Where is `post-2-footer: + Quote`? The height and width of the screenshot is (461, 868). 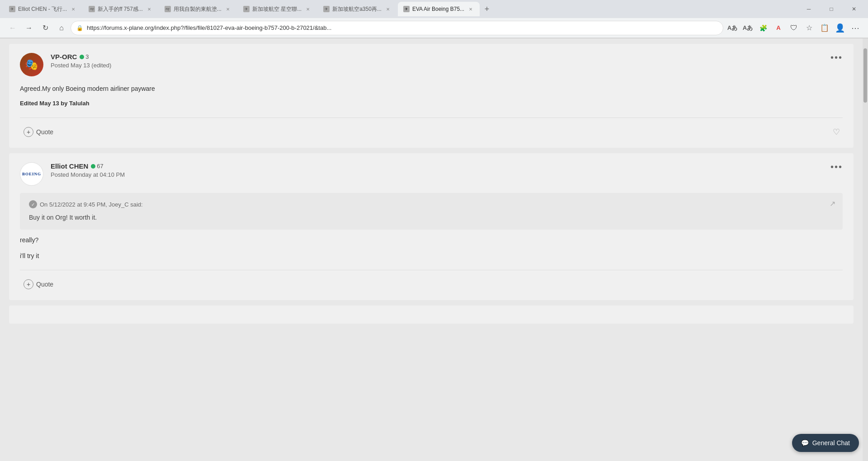
post-2-footer: + Quote is located at coordinates (431, 280).